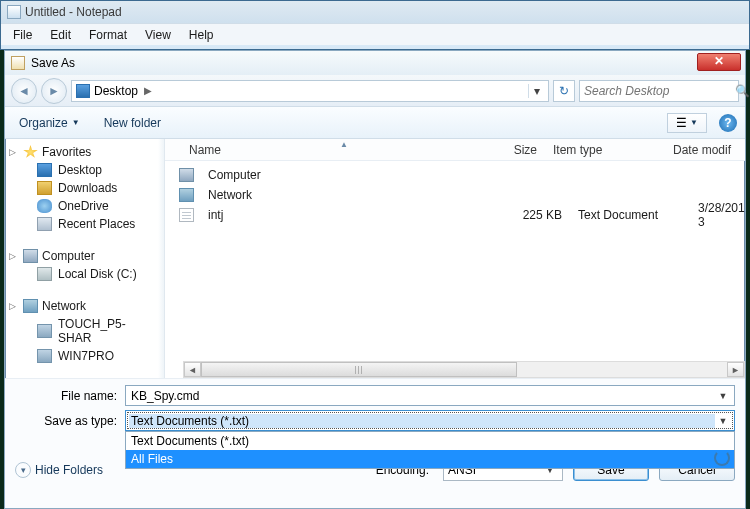 The width and height of the screenshot is (750, 509). I want to click on col-type: Item type, so click(605, 150).